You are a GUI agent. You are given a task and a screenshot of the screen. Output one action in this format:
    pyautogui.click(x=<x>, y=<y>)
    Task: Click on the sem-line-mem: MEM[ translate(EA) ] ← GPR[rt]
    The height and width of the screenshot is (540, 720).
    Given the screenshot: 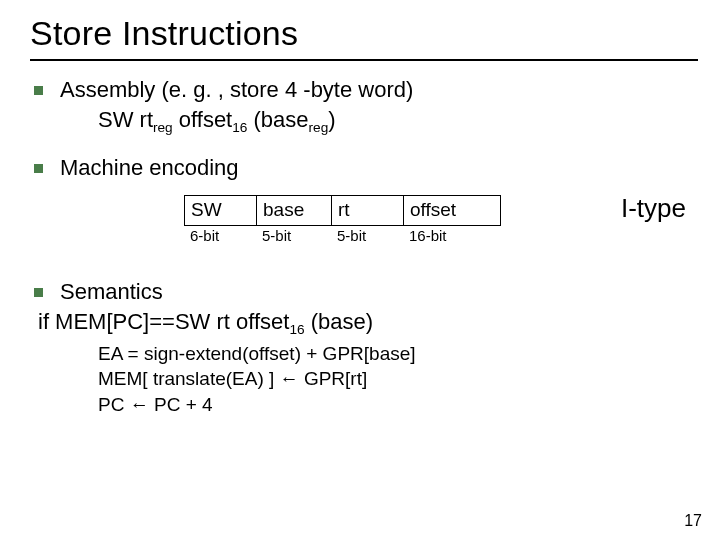 What is the action you would take?
    pyautogui.click(x=398, y=379)
    